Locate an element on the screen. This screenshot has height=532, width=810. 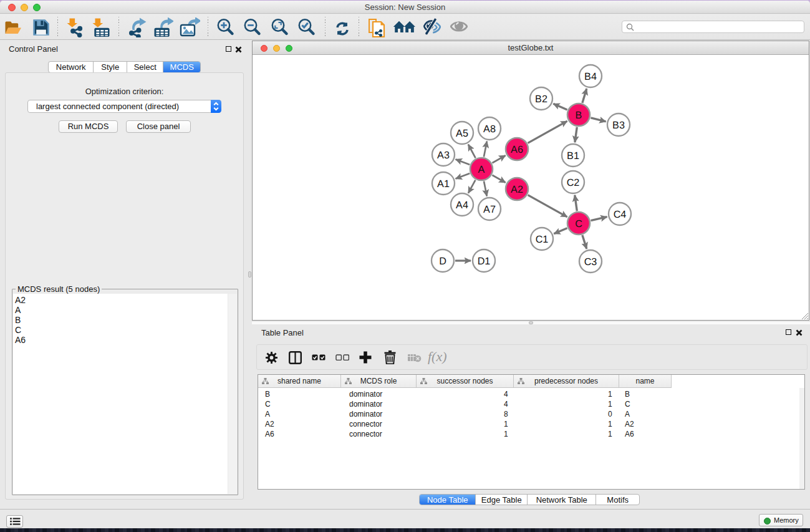
svg-text: A7 is located at coordinates (489, 210).